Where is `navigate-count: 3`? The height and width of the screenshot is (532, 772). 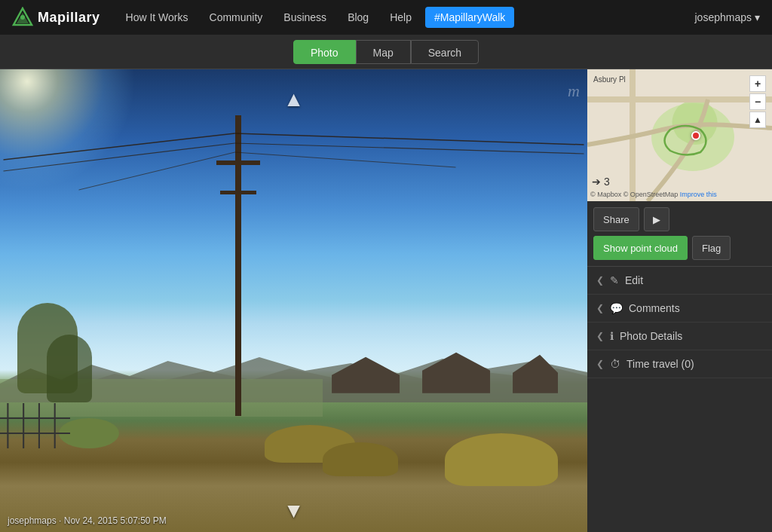
navigate-count: 3 is located at coordinates (607, 182).